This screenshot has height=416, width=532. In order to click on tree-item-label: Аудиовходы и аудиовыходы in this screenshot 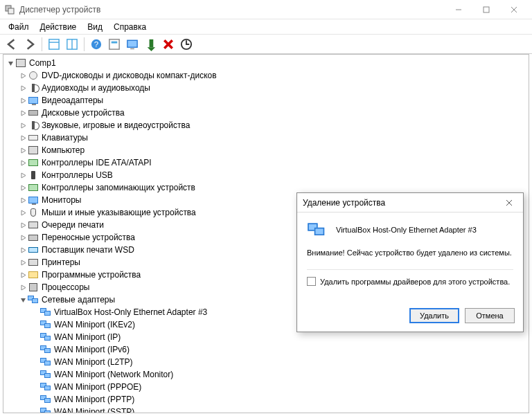, I will do `click(96, 88)`.